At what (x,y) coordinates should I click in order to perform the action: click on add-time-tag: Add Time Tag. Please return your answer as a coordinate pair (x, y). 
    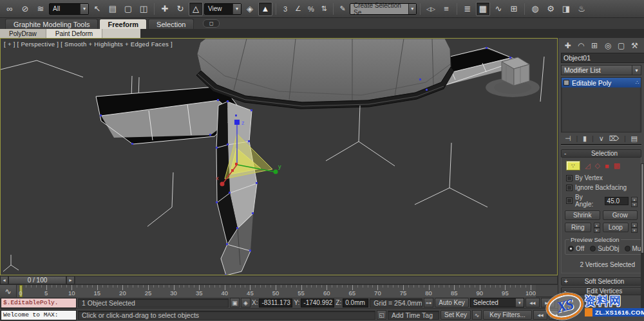
    Looking at the image, I should click on (413, 315).